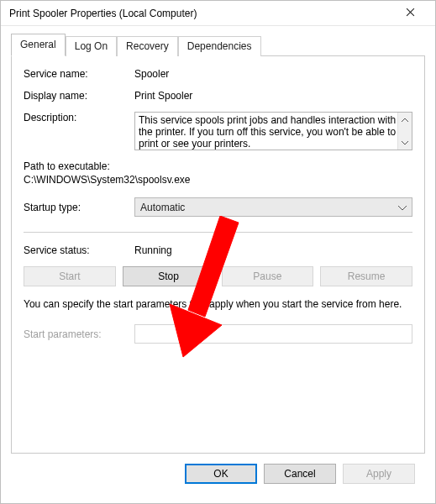  What do you see at coordinates (410, 13) in the screenshot?
I see `close-icon` at bounding box center [410, 13].